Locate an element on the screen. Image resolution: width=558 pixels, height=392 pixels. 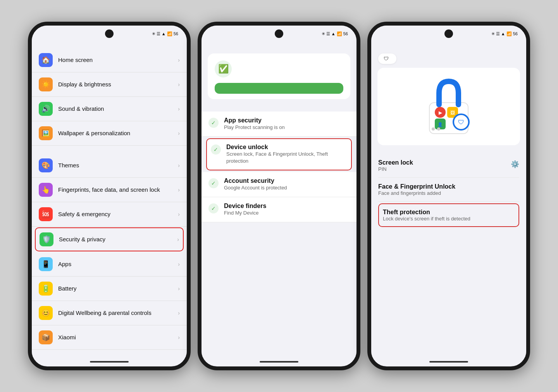
chevron-icon-display-brightness: › is located at coordinates (179, 84).